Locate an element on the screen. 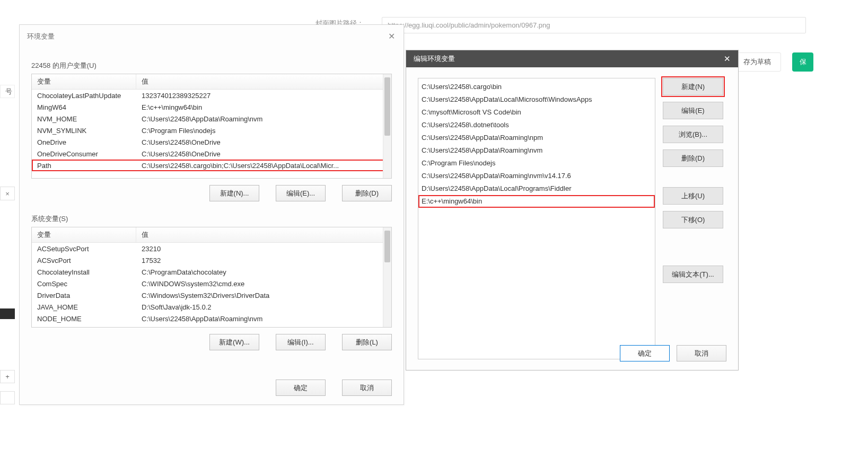  bg-fragment-box is located at coordinates (7, 398).